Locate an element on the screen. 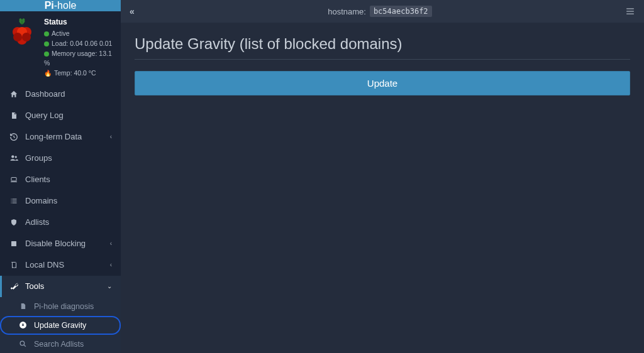 This screenshot has height=353, width=644. hostname-display: hostname: bc54aecb36f2 is located at coordinates (380, 11).